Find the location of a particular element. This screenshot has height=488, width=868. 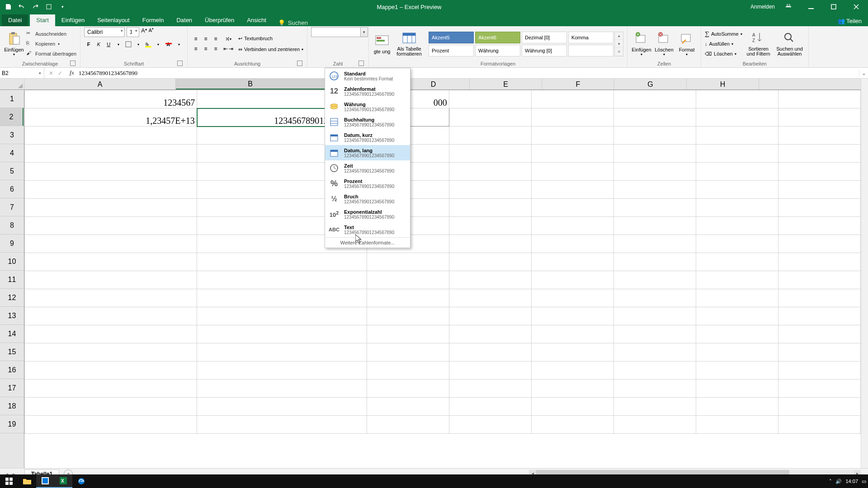

share-button: 👥 Teilen is located at coordinates (850, 21).